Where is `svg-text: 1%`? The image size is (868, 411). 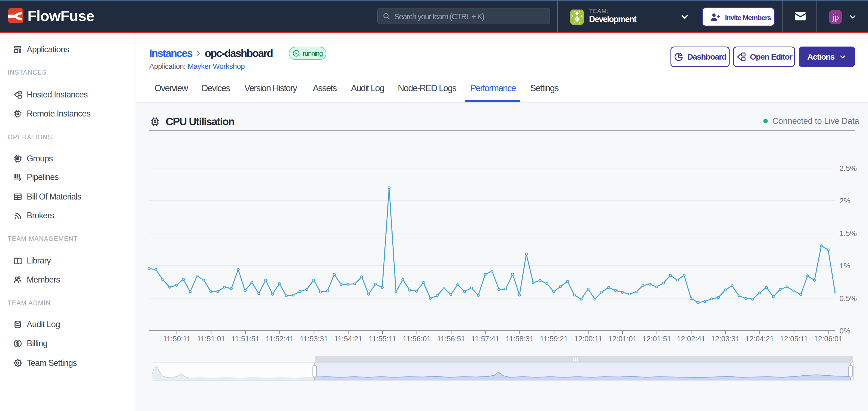 svg-text: 1% is located at coordinates (845, 266).